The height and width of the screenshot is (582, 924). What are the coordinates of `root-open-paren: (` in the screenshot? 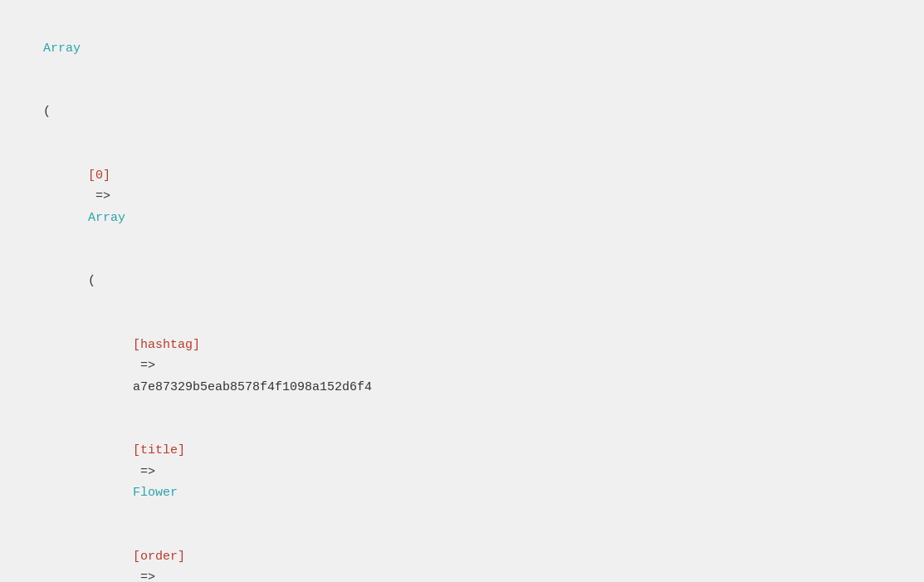 It's located at (462, 113).